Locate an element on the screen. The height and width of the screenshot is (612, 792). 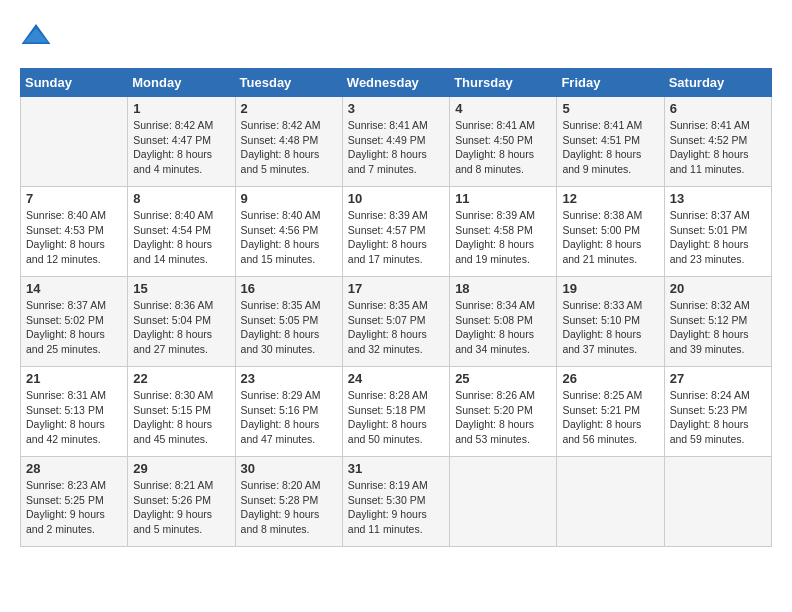
day-number: 28 is located at coordinates (74, 468).